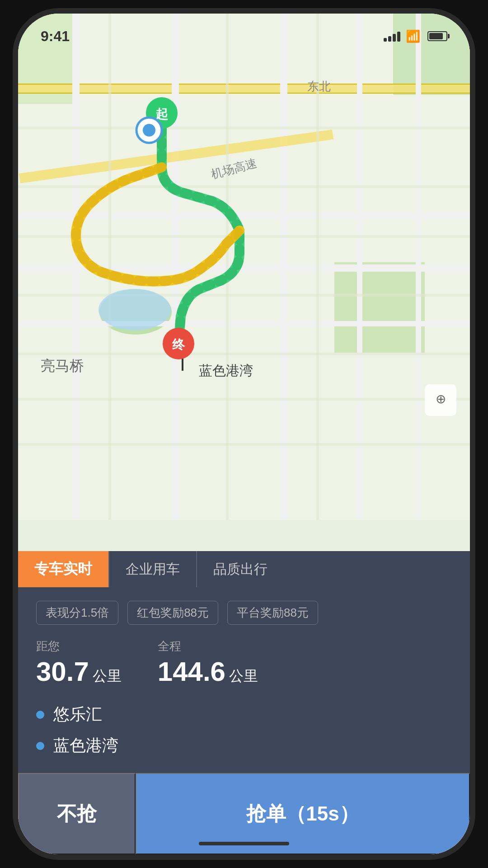 The image size is (488, 868). I want to click on distance-from: 距您 30.7 公里, so click(79, 663).